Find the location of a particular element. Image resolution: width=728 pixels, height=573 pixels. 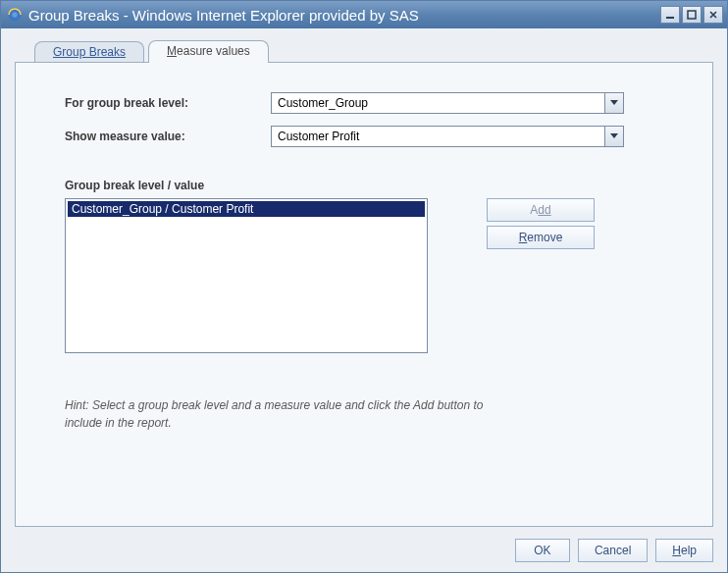

side-buttons: Add Remove is located at coordinates (541, 224).